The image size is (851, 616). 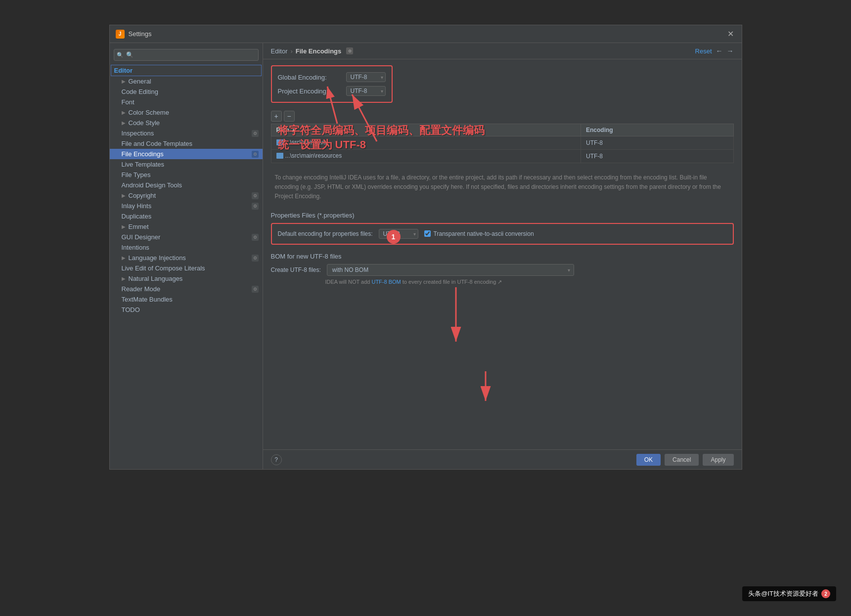 I want to click on sidebar-item-label: Live Edit of Compose Literals, so click(x=163, y=268).